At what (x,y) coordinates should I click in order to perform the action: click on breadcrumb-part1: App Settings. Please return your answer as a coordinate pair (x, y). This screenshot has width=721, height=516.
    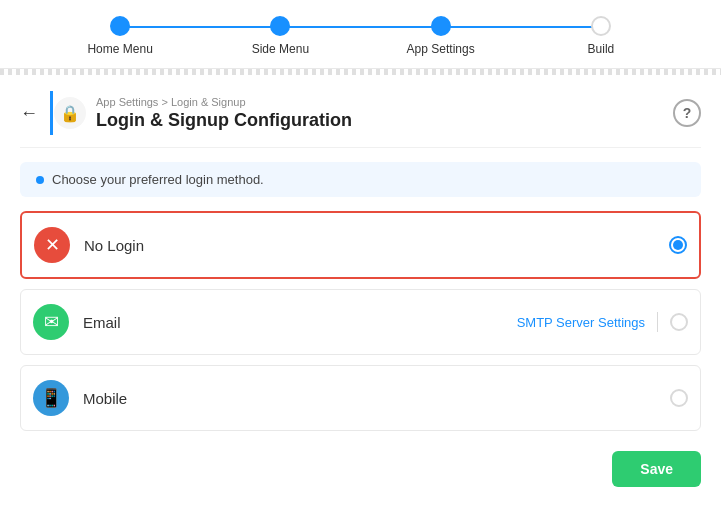
    Looking at the image, I should click on (127, 102).